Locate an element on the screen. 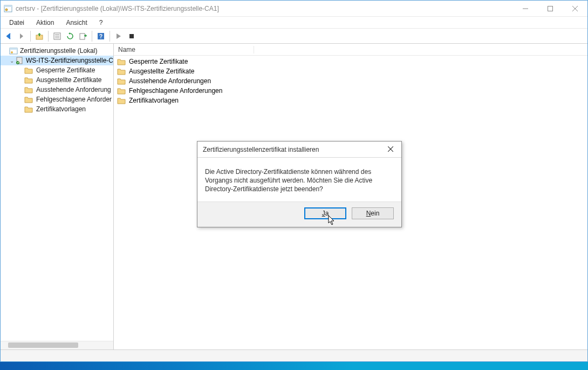 This screenshot has height=370, width=588. statusbar is located at coordinates (294, 355).